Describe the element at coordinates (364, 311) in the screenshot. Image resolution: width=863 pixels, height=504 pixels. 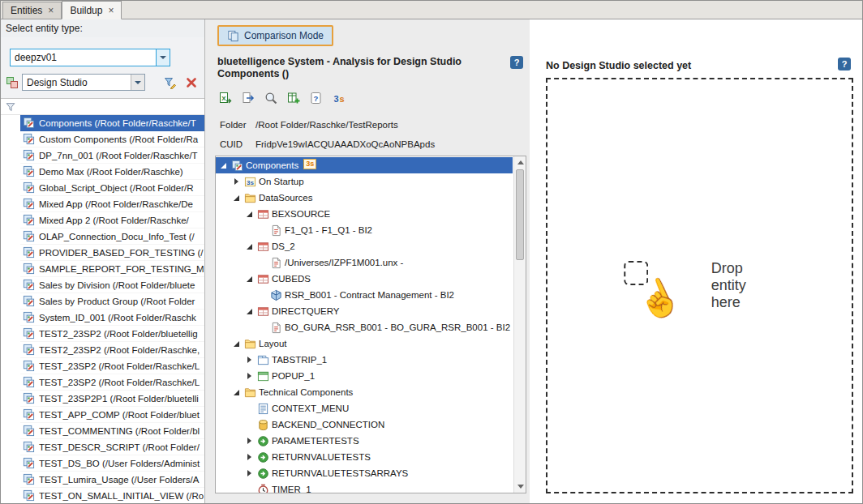
I see `tree-item: DIRECTQUERY` at that location.